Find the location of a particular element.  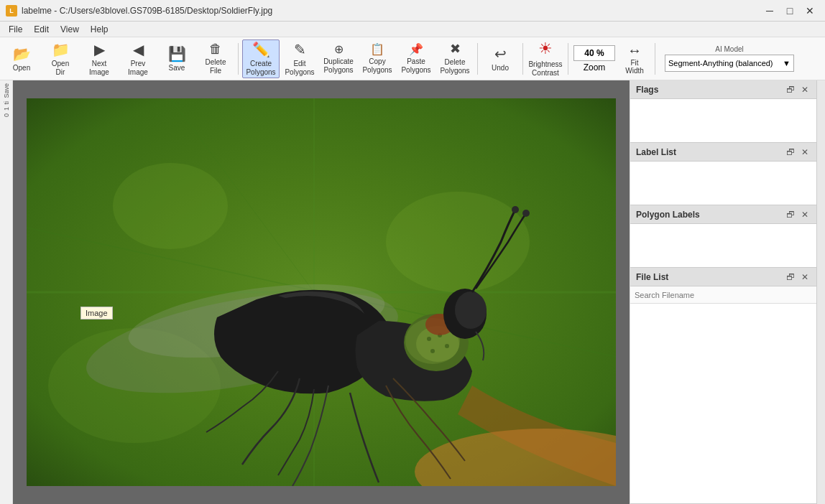

label-list-close-button: ✕ is located at coordinates (805, 152).